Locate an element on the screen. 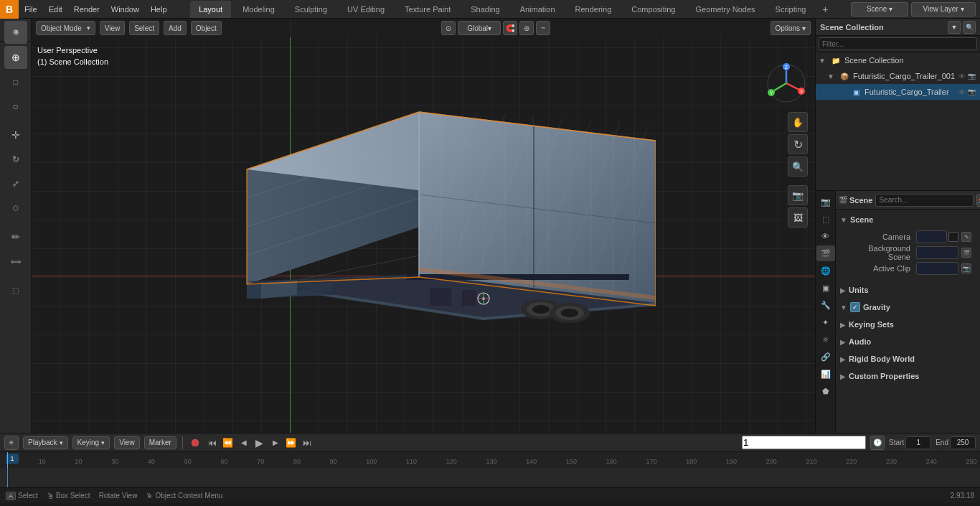 This screenshot has height=506, width=980. snap-toggle: 🧲 is located at coordinates (510, 28).